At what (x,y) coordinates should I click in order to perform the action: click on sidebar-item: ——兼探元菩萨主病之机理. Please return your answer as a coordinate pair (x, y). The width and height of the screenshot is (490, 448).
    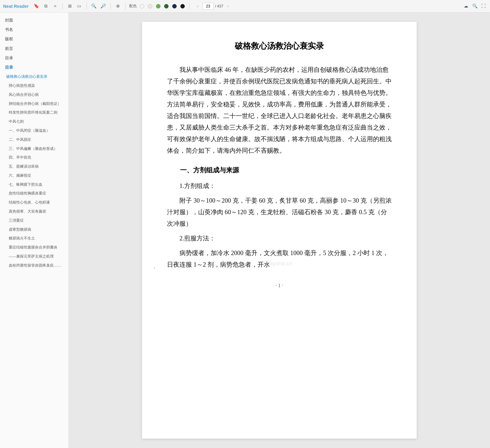
    Looking at the image, I should click on (34, 257).